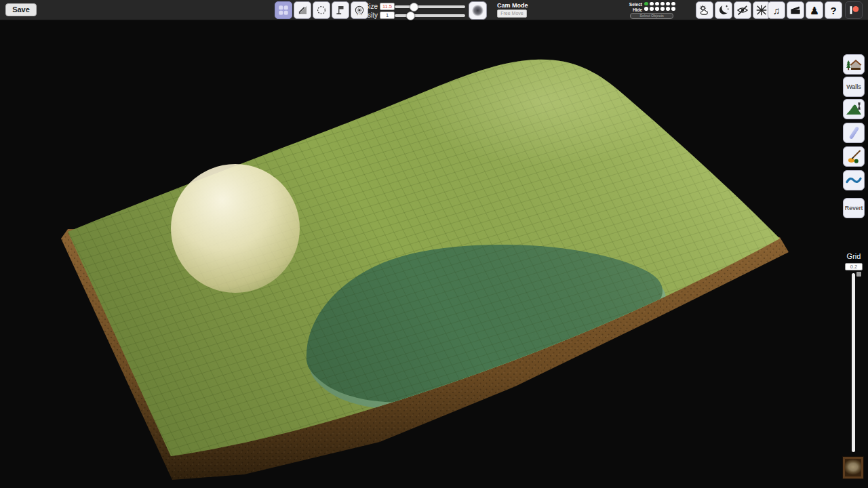 The image size is (868, 488). What do you see at coordinates (854, 87) in the screenshot?
I see `sidebar-walls-button: Walls` at bounding box center [854, 87].